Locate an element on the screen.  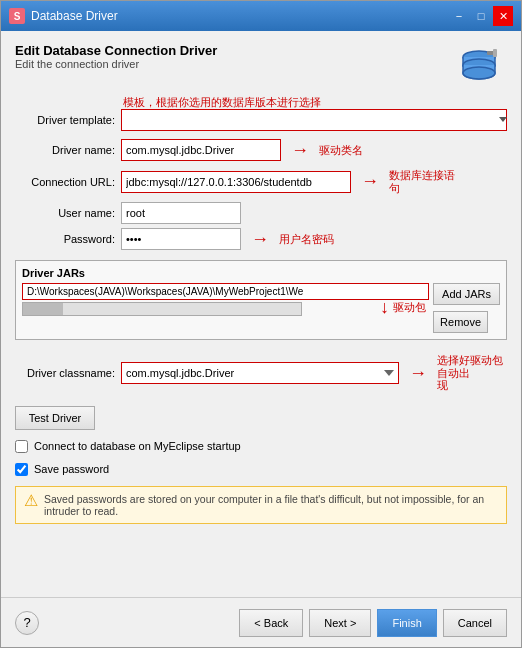
driver-template-section: Driver template: 模板，根据你选用的数据库版本进行选择 is located at coordinates (261, 120).